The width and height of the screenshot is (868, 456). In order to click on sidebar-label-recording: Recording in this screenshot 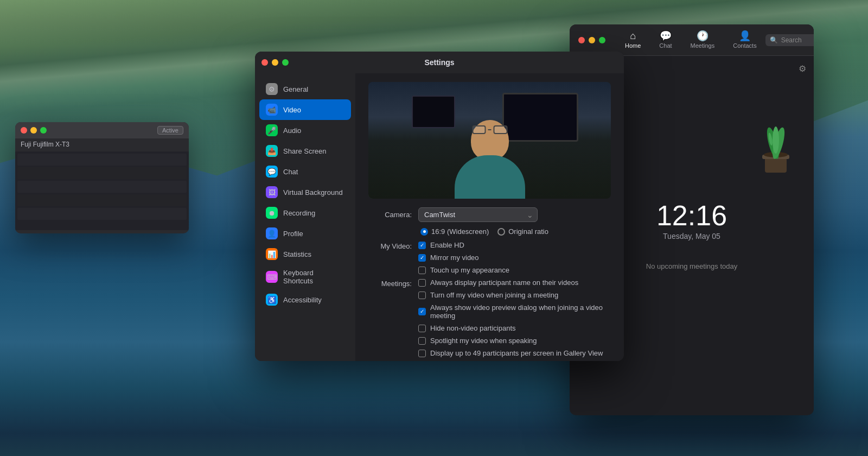, I will do `click(299, 213)`.